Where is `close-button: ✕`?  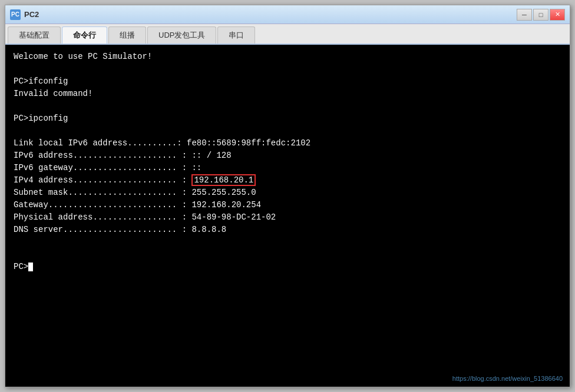
close-button: ✕ is located at coordinates (557, 15).